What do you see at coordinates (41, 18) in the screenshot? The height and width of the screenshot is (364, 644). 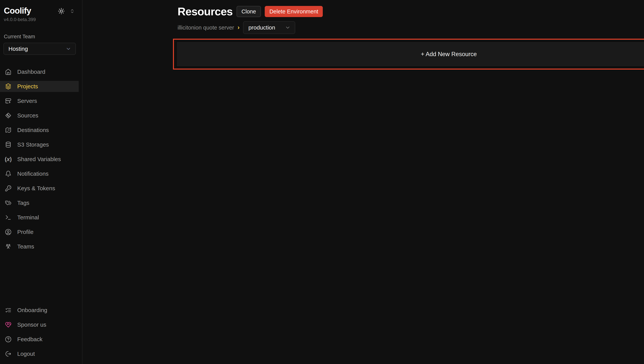 I see `version-label: v4.0.0-beta.399` at bounding box center [41, 18].